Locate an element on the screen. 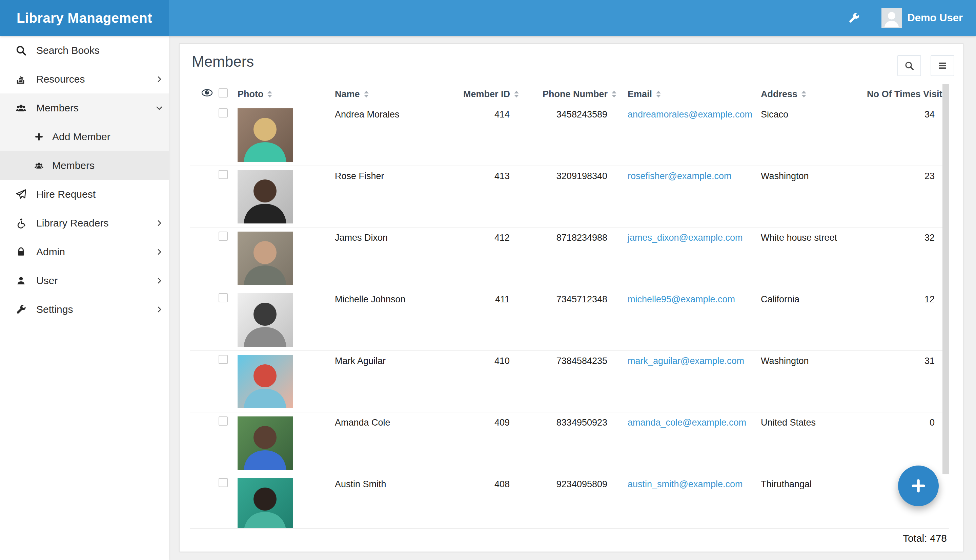 The height and width of the screenshot is (560, 976). column-header-visits: No Of Times Visit is located at coordinates (905, 94).